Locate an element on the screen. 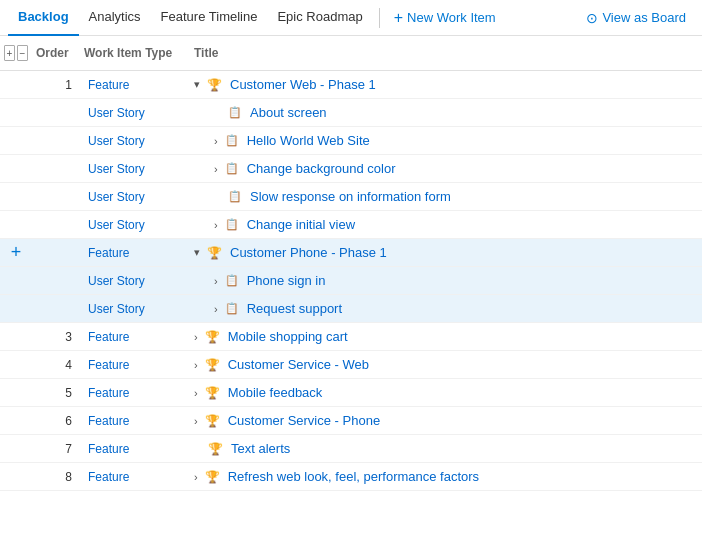 The height and width of the screenshot is (540, 702). title-cell: ›🏆Customer Service - Phone is located at coordinates (446, 420).